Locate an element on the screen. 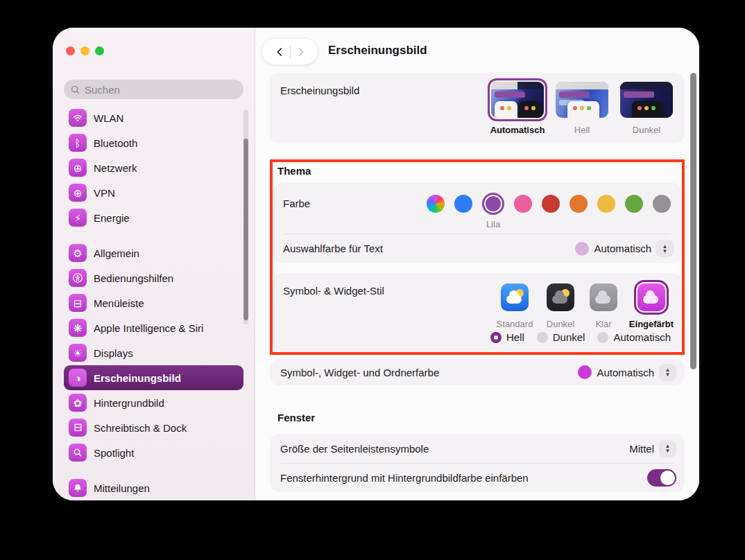  icon-size-label: Größe der Seitenleistensymbole is located at coordinates (354, 449).